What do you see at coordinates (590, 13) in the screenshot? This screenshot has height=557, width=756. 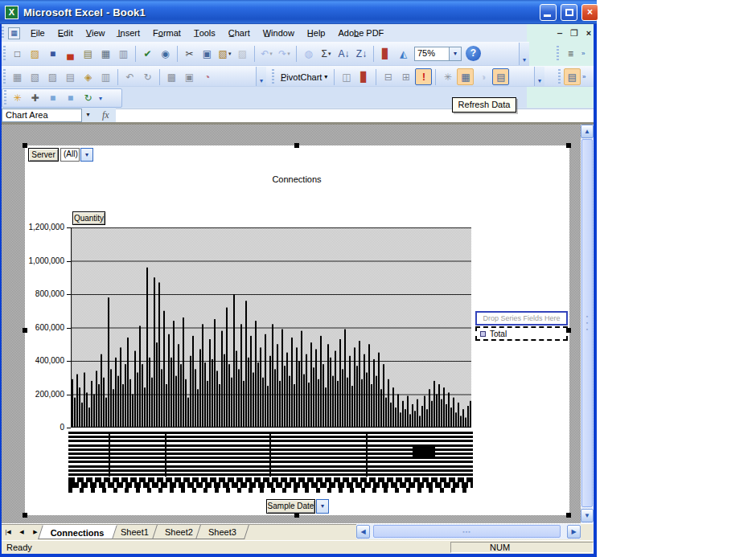 I see `close-button: ×` at bounding box center [590, 13].